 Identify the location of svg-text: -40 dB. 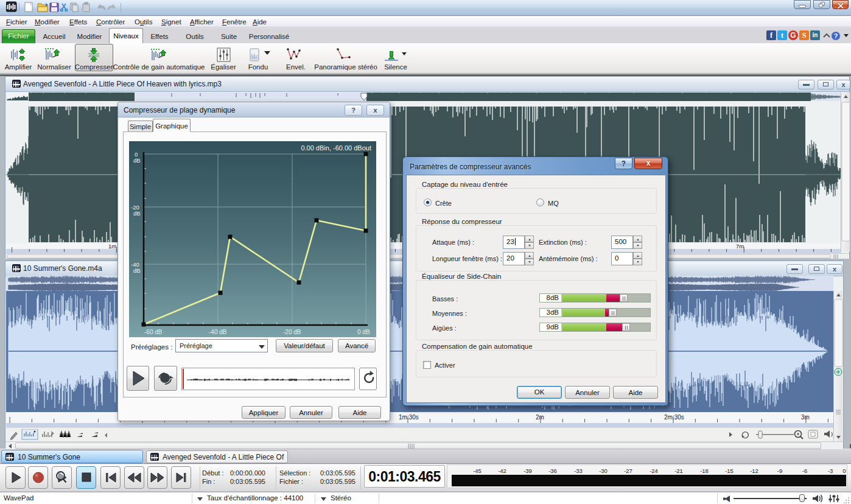
(218, 332).